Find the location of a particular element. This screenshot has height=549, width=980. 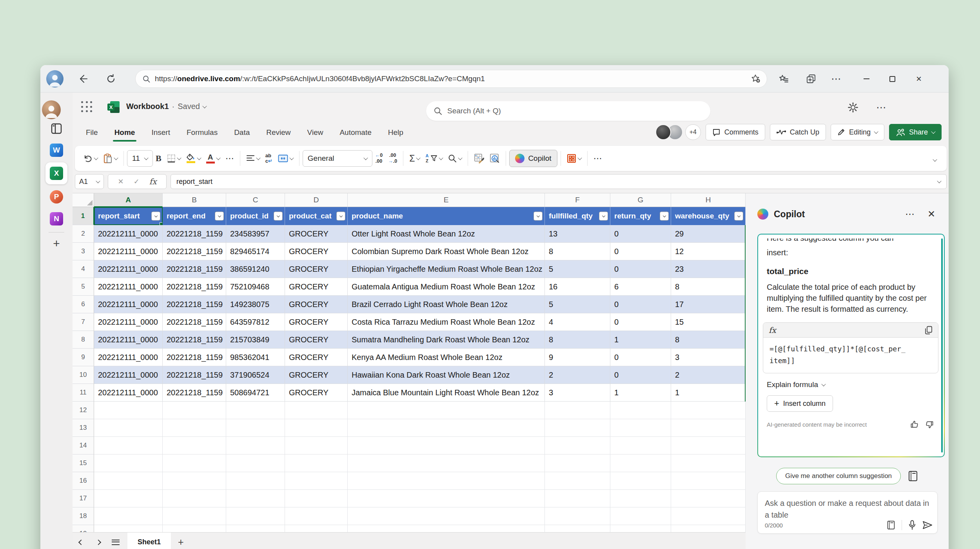

cell-C15 is located at coordinates (256, 464).